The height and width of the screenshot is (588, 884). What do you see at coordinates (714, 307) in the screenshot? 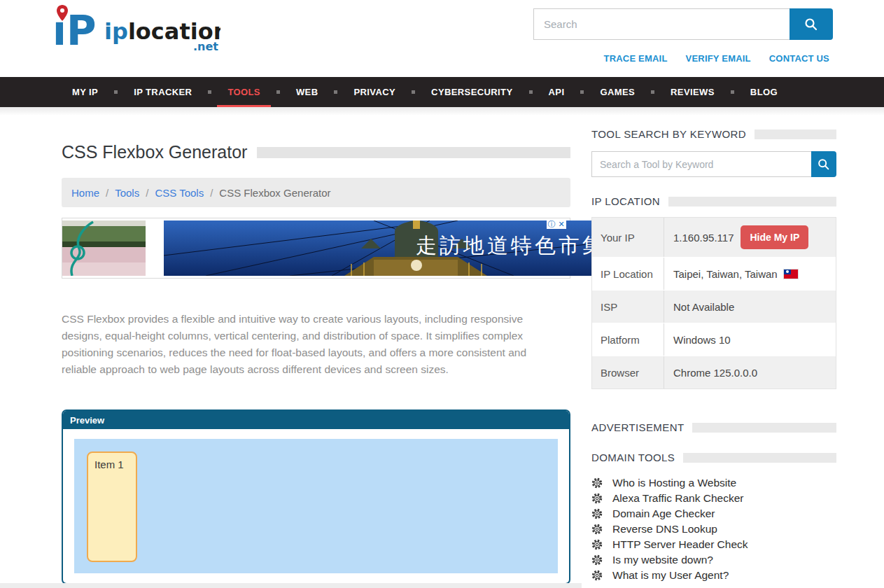
I see `table-row-isp: ISP Not Available` at bounding box center [714, 307].